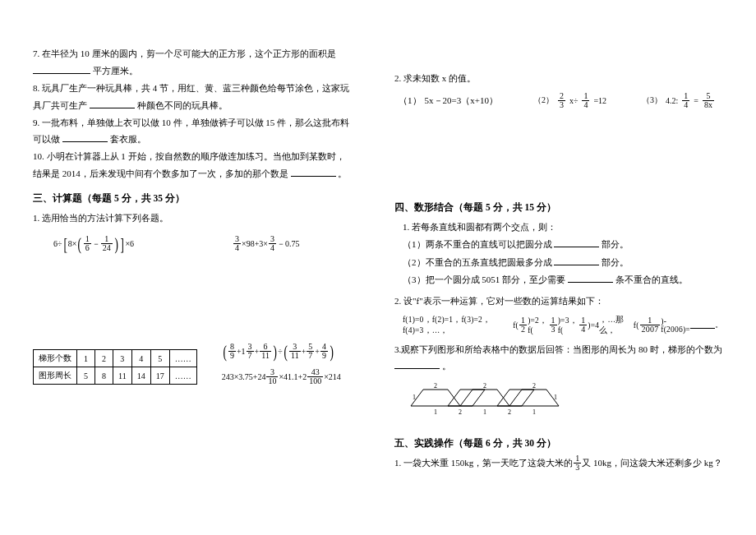  What do you see at coordinates (184, 53) in the screenshot?
I see `q7-text: 7. 在半径为 10 厘米的圆内，剪一个尽可能大的正方形，这个正方形的面积是` at bounding box center [184, 53].